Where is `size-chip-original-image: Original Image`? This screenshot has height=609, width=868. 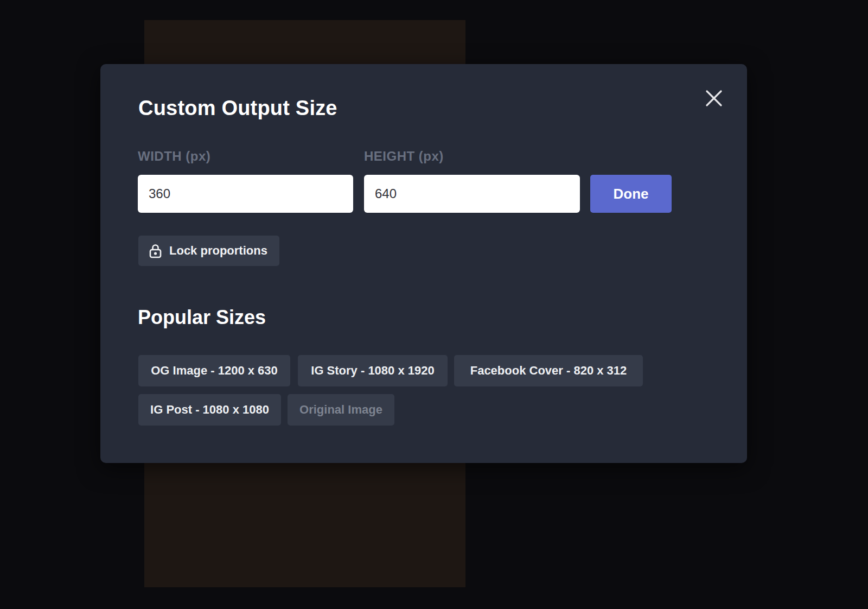
size-chip-original-image: Original Image is located at coordinates (341, 410).